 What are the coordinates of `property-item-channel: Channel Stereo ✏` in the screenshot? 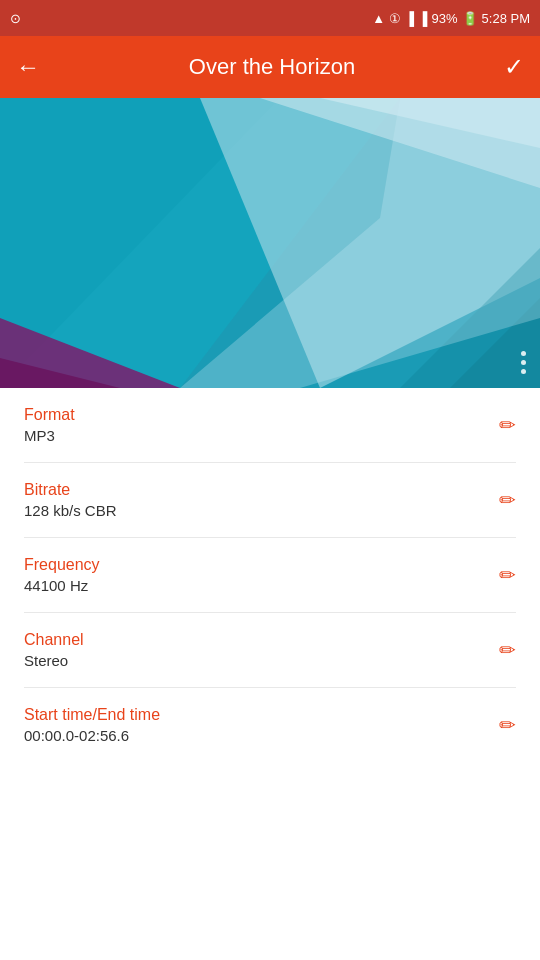 It's located at (270, 650).